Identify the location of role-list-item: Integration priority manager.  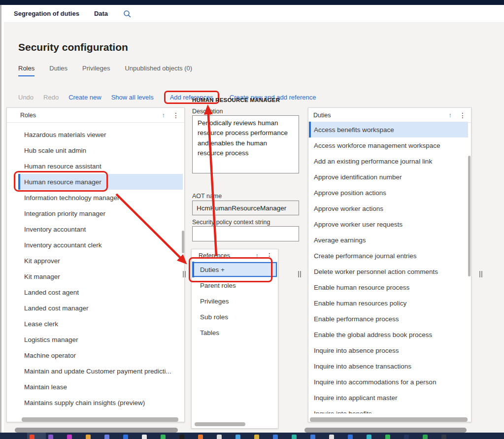
(101, 213).